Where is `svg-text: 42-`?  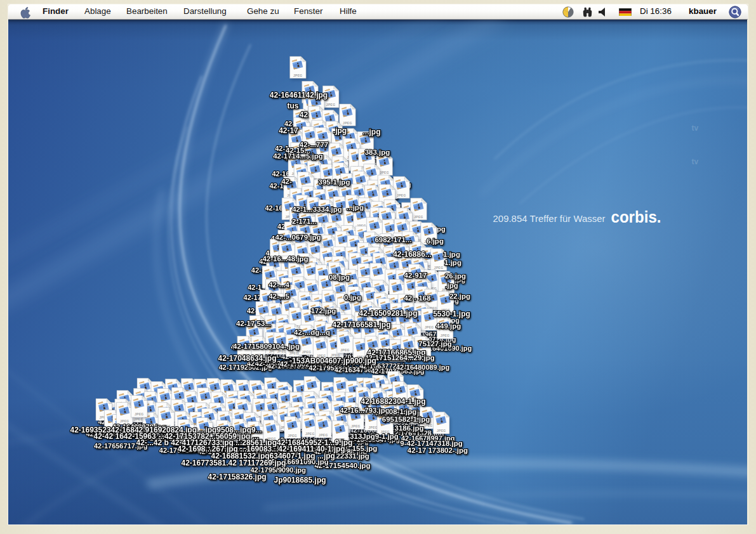
svg-text: 42- is located at coordinates (287, 181).